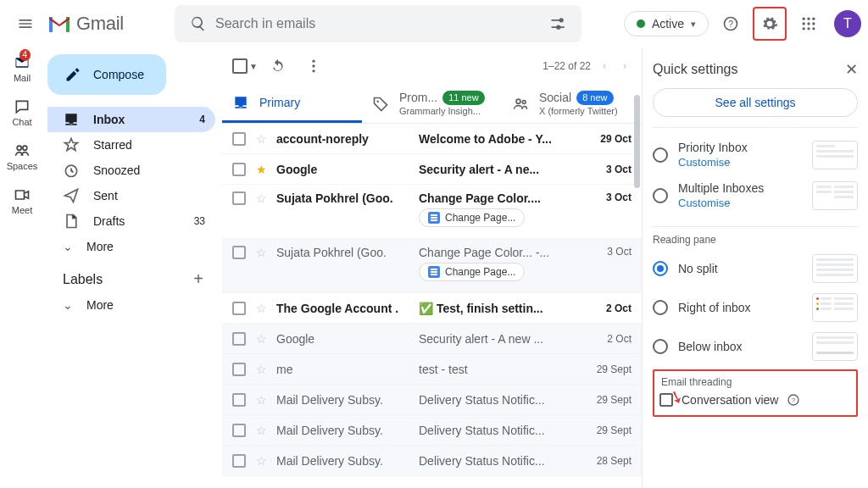  Describe the element at coordinates (755, 155) in the screenshot. I see `option-priority-inbox: Priority InboxCustomise` at that location.